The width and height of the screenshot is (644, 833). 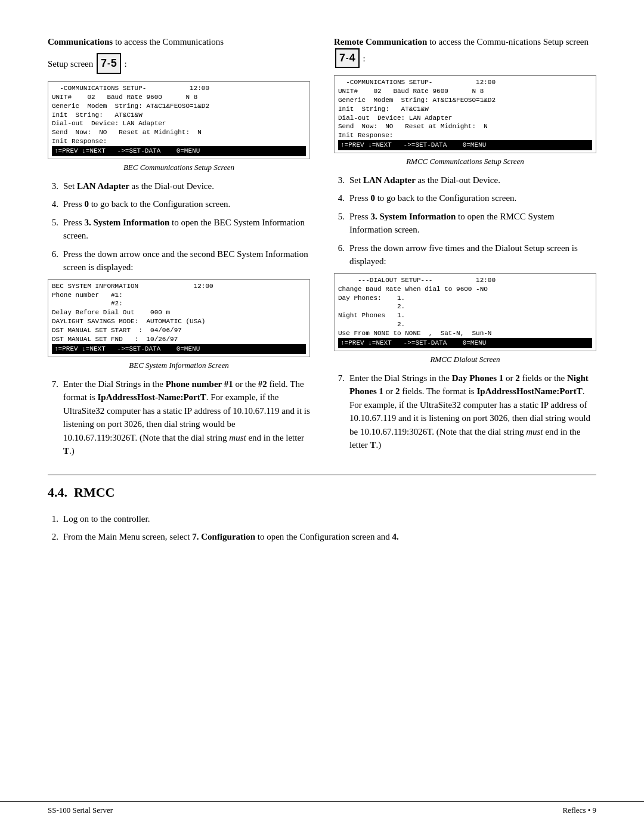 What do you see at coordinates (322, 493) in the screenshot?
I see `section-heading: 4.4. RMCC` at bounding box center [322, 493].